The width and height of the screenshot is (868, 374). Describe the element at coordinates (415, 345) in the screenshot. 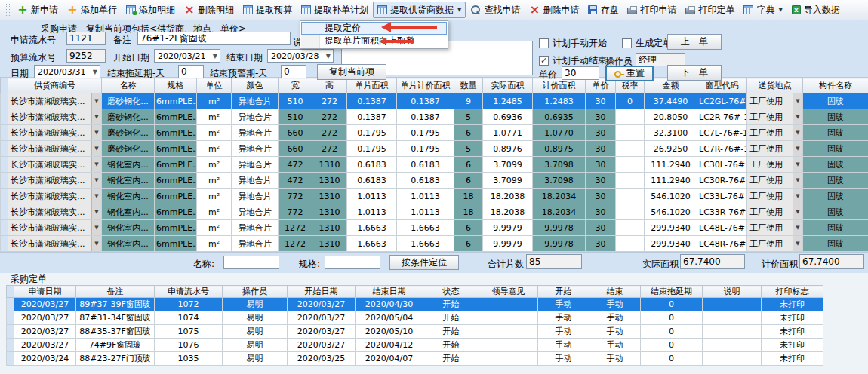

I see `table-row: 2020/03/2774#9F窗固玻1076易明2020/03/272020/0…` at that location.